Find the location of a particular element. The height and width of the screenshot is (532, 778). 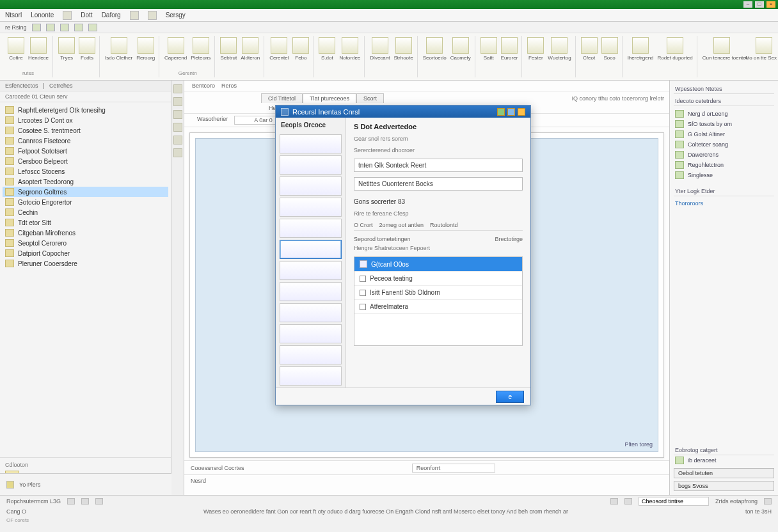

ribbon-button: Sebtrut is located at coordinates (228, 49).